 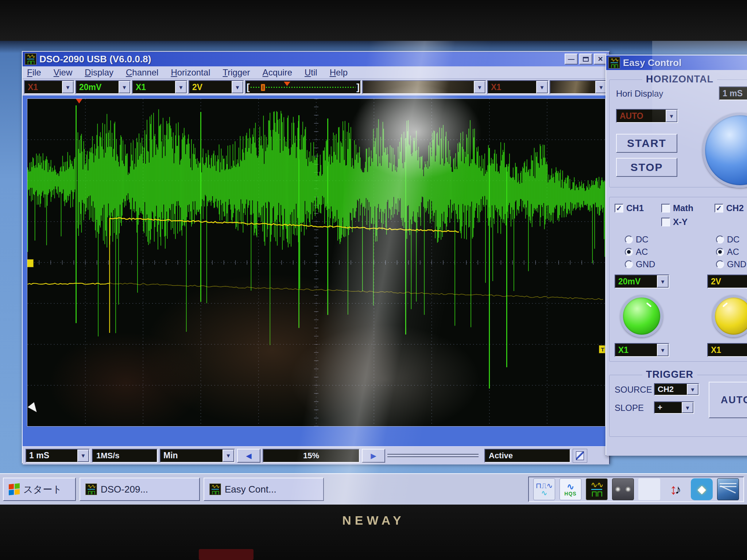 What do you see at coordinates (725, 150) in the screenshot?
I see `horizontal-knob` at bounding box center [725, 150].